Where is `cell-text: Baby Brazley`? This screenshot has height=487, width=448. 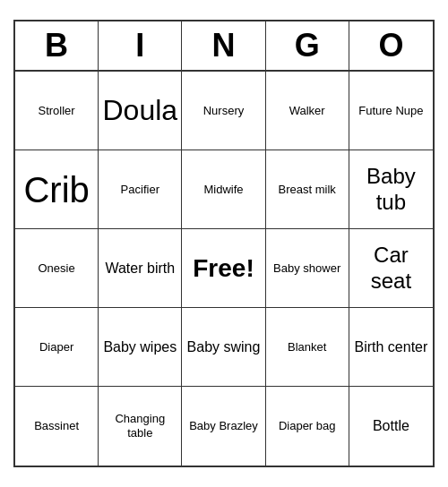 cell-text: Baby Brazley is located at coordinates (224, 426).